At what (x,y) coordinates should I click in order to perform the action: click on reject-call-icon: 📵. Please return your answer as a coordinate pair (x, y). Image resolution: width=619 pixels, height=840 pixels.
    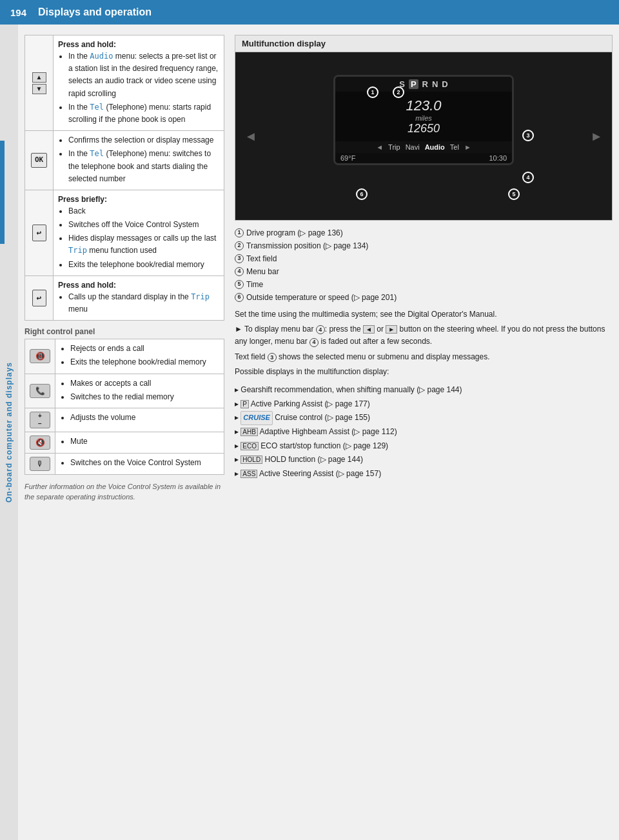
    Looking at the image, I should click on (40, 356).